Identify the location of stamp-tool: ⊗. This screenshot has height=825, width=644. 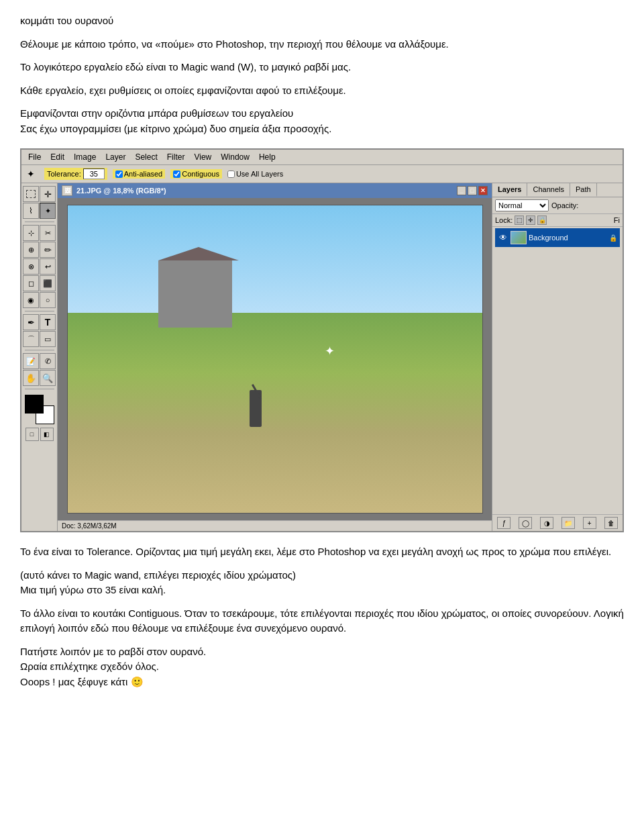
(31, 266).